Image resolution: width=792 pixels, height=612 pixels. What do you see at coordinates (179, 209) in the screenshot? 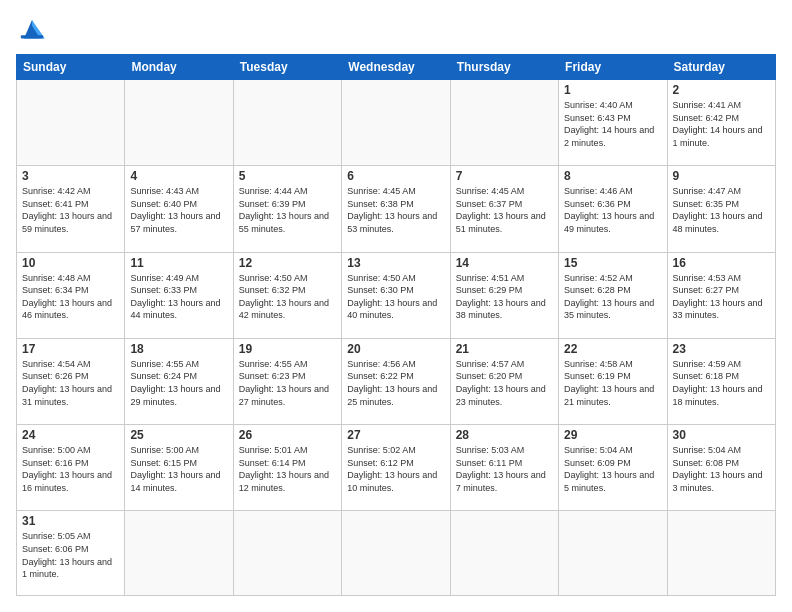
I see `day-cell: 4Sunrise: 4:43 AM Sunset: 6:40 PM Daylig…` at bounding box center [179, 209].